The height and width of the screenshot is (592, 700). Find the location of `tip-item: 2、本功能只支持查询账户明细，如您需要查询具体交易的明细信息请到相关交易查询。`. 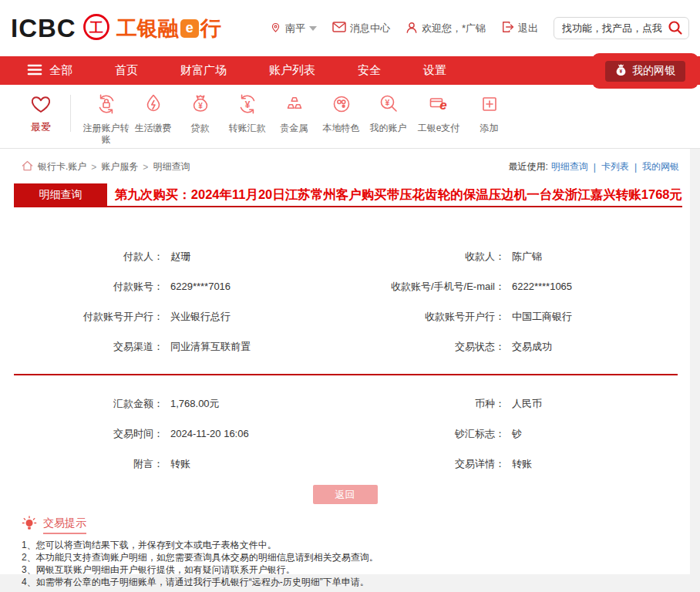

tip-item: 2、本功能只支持查询账户明细，如您需要查询具体交易的明细信息请到相关交易查询。 is located at coordinates (356, 558).